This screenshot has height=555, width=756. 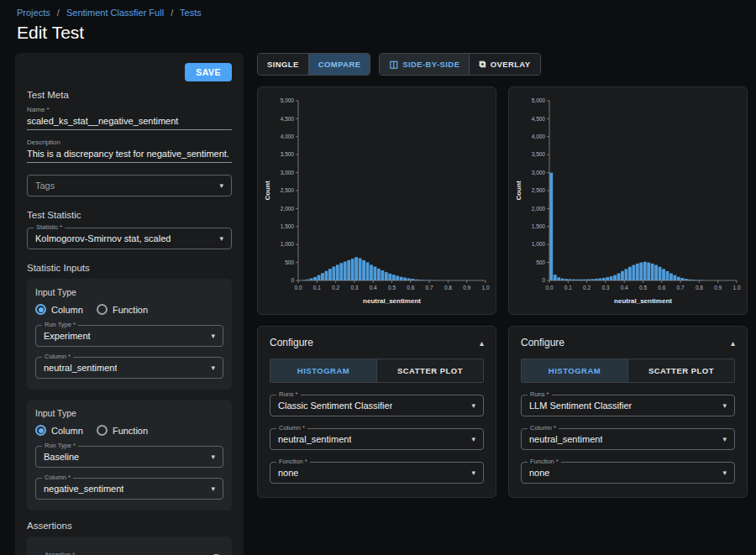 I want to click on input-type-radio-group: Column Function, so click(x=129, y=309).